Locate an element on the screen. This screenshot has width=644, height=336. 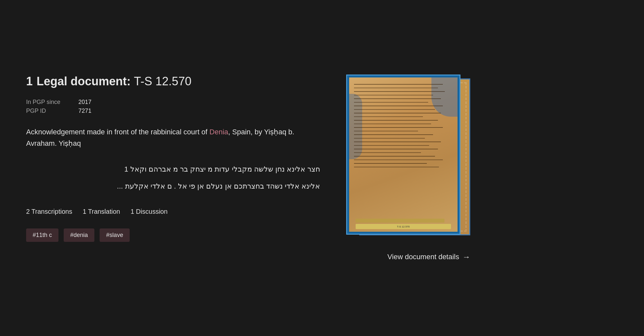
pgp-since-row: In PGP since 2017 is located at coordinates (173, 102).